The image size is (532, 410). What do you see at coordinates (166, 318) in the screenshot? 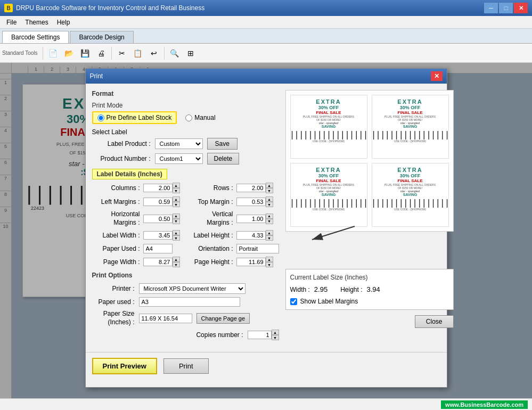
I see `paper-size-input` at bounding box center [166, 318].